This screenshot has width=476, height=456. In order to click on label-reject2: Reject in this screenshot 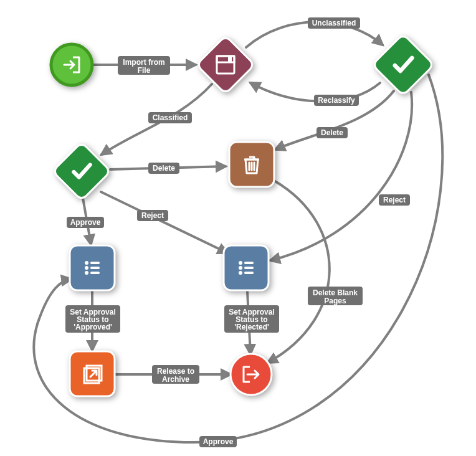, I will do `click(394, 200)`.